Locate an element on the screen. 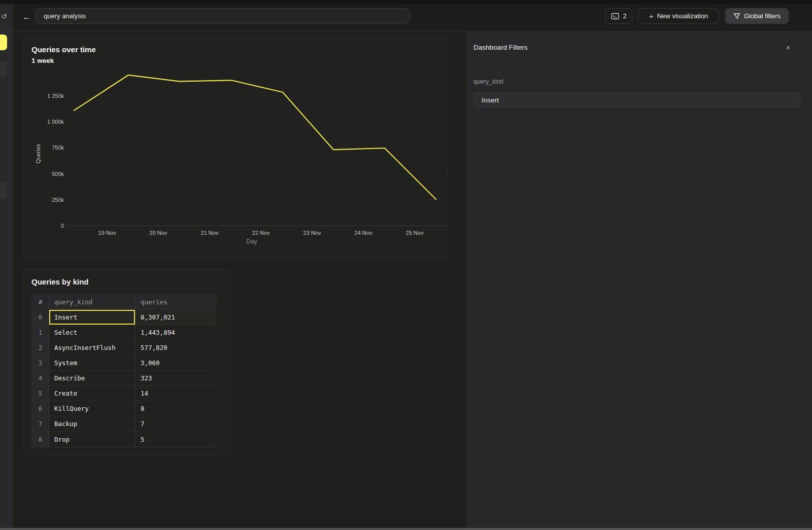  query-kind-cell: AsyncInsertFlush is located at coordinates (92, 348).